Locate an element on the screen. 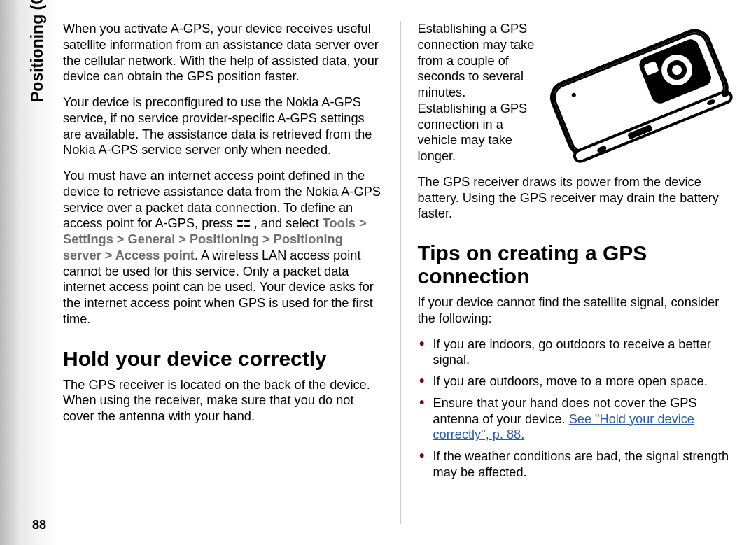 The image size is (756, 545). list-item: If you are outdoors, move to a more open… is located at coordinates (578, 382).